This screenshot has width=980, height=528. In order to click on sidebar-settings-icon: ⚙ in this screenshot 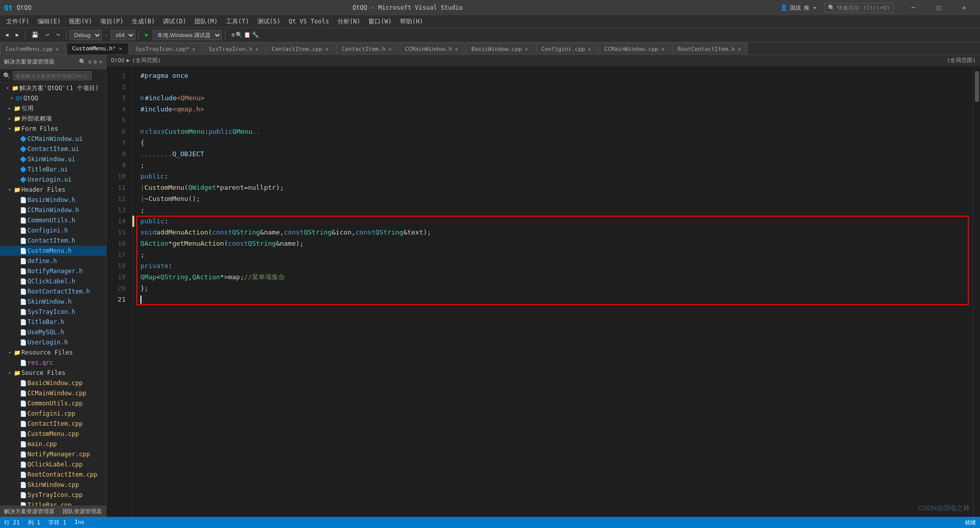, I will do `click(96, 62)`.